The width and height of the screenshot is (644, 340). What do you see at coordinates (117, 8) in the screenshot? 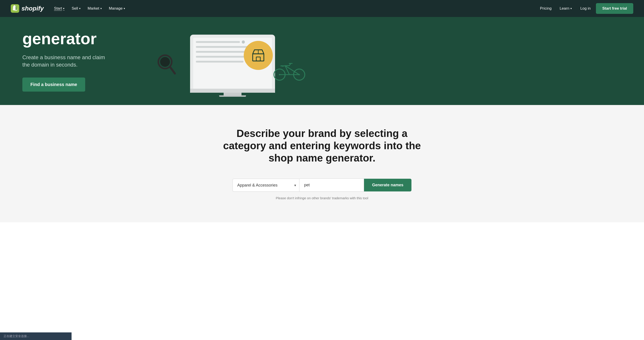
I see `nav-manage: Manage ▾` at bounding box center [117, 8].